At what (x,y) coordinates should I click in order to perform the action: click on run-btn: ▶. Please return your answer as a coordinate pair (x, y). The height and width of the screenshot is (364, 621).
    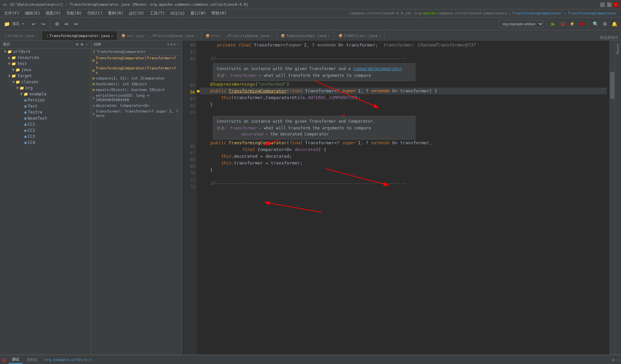
    Looking at the image, I should click on (553, 24).